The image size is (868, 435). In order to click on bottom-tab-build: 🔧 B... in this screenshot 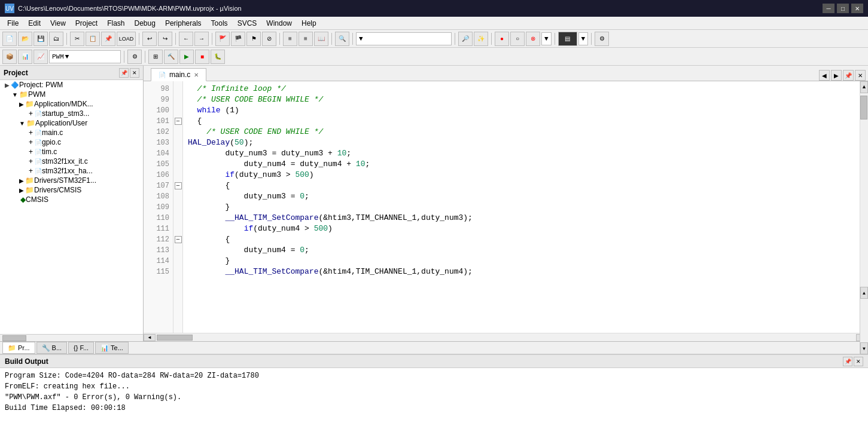, I will do `click(52, 348)`.